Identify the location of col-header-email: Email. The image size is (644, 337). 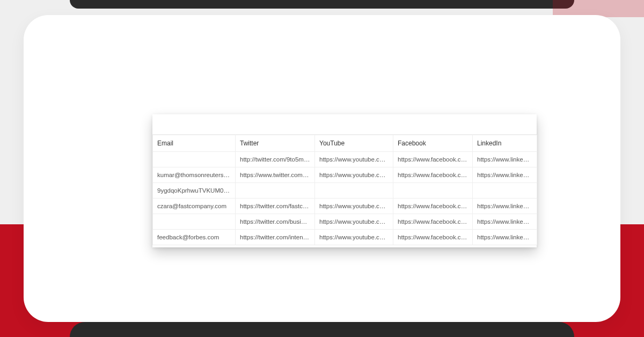
(194, 144).